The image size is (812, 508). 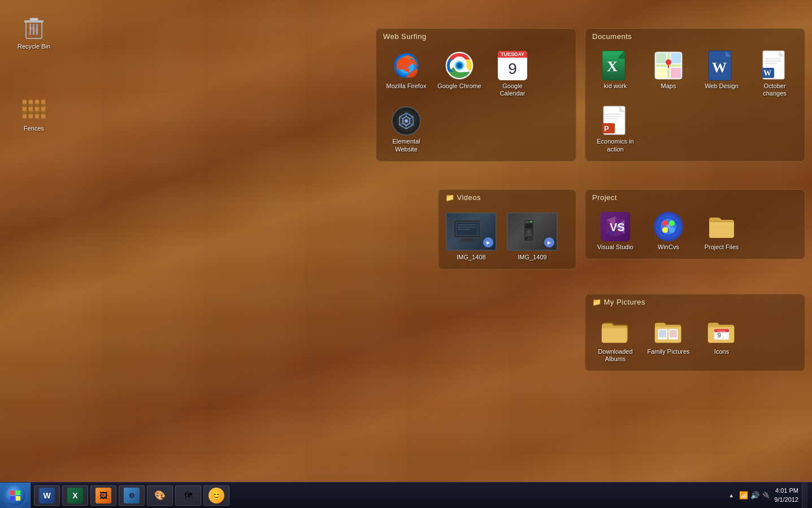 I want to click on web-surfing-content: Mozilla Firefox, so click(x=476, y=102).